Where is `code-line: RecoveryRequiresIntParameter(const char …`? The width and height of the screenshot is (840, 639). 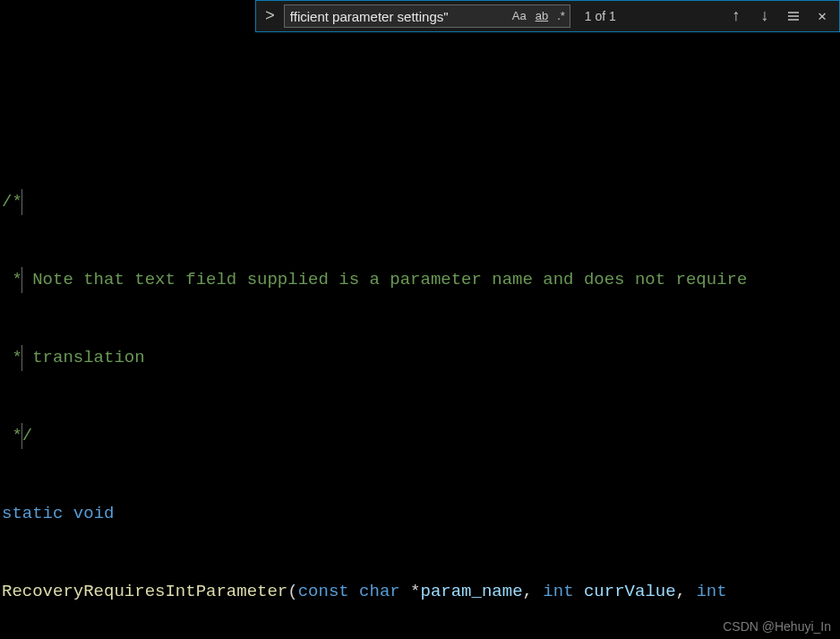 code-line: RecoveryRequiresIntParameter(const char … is located at coordinates (421, 592).